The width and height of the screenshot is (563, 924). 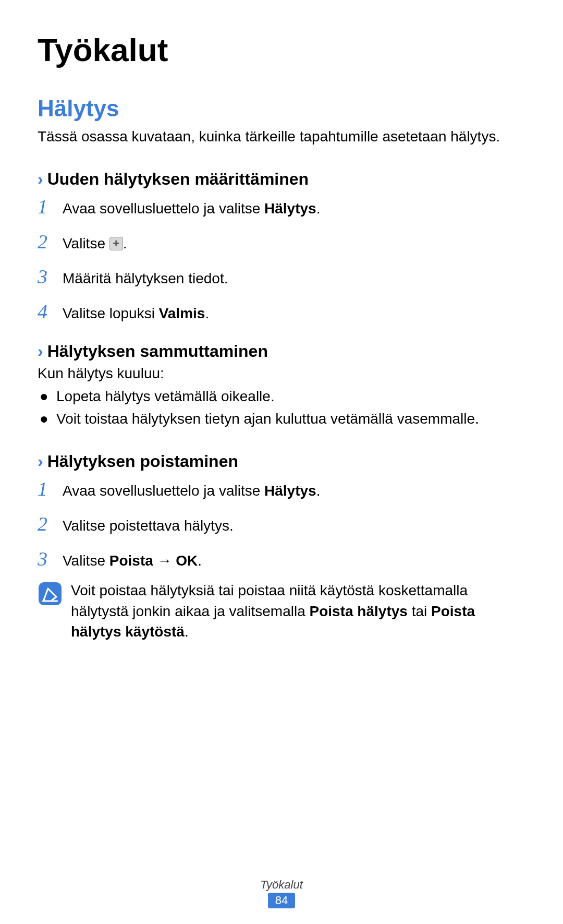 What do you see at coordinates (294, 243) in the screenshot?
I see `step-text: Valitse +.` at bounding box center [294, 243].